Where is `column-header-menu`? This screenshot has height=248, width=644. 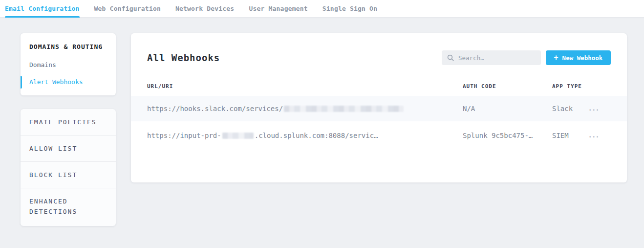
column-header-menu is located at coordinates (600, 87).